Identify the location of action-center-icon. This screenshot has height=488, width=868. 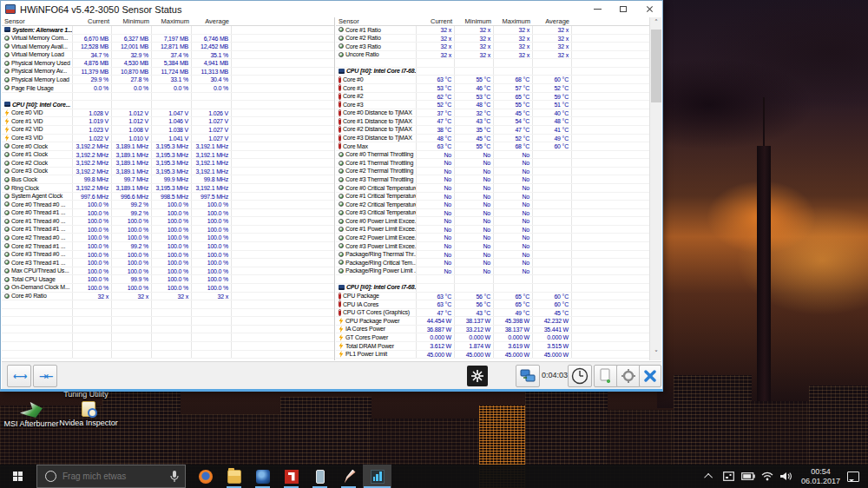
(853, 477).